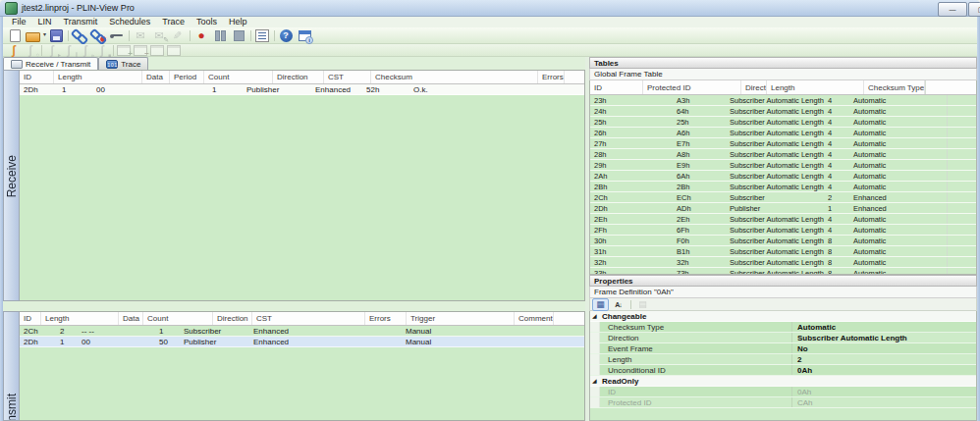 The width and height of the screenshot is (980, 421). I want to click on record-button, so click(201, 35).